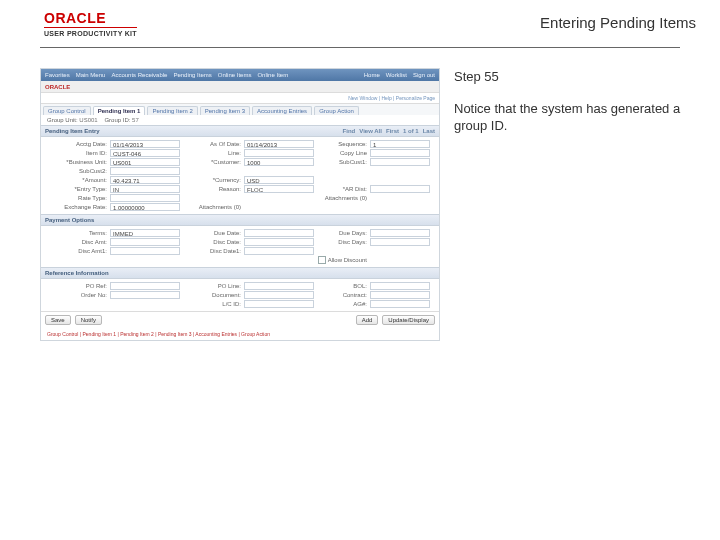 The image size is (720, 540). I want to click on save-button: Save, so click(58, 320).